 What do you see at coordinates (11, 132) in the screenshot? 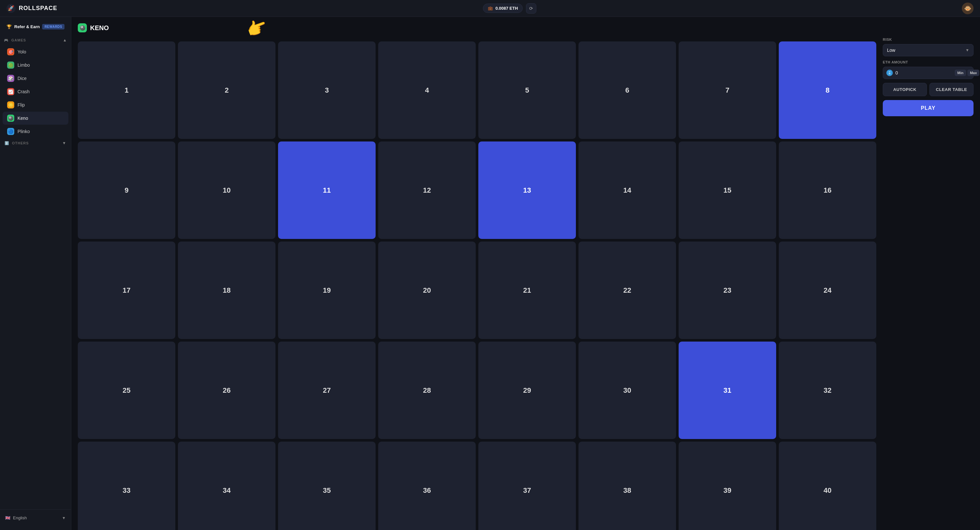
I see `plinko-icon: 🔵` at bounding box center [11, 132].